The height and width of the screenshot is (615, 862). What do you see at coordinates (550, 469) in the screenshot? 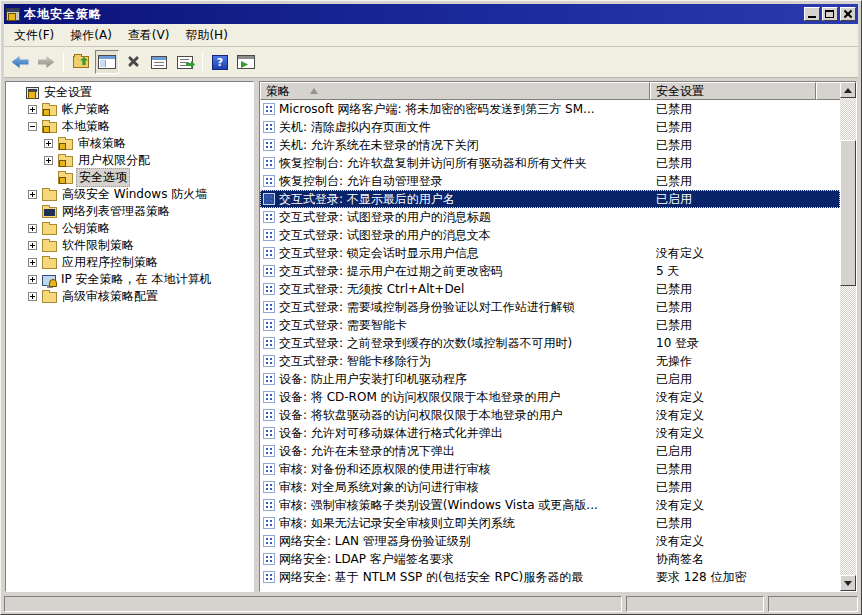
I see `policy-row: 审核: 对备份和还原权限的使用进行审核已禁用` at bounding box center [550, 469].